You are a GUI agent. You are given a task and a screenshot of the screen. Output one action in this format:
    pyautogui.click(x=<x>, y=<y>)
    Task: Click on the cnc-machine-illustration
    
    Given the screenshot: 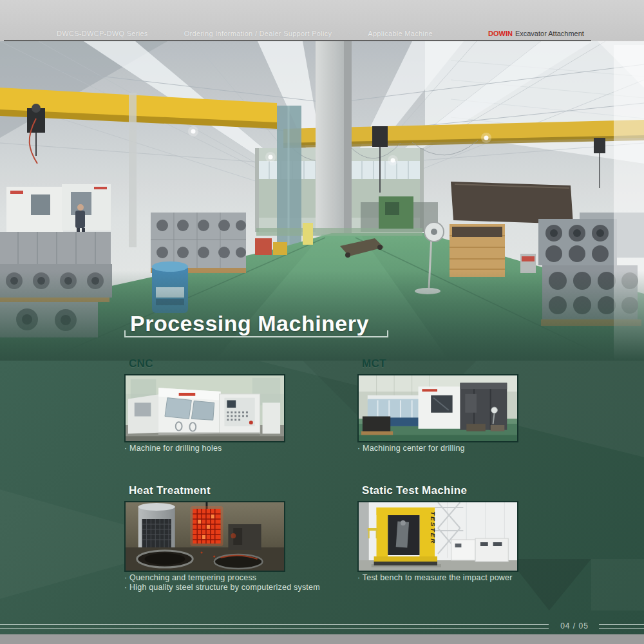 What is the action you would take?
    pyautogui.click(x=205, y=408)
    